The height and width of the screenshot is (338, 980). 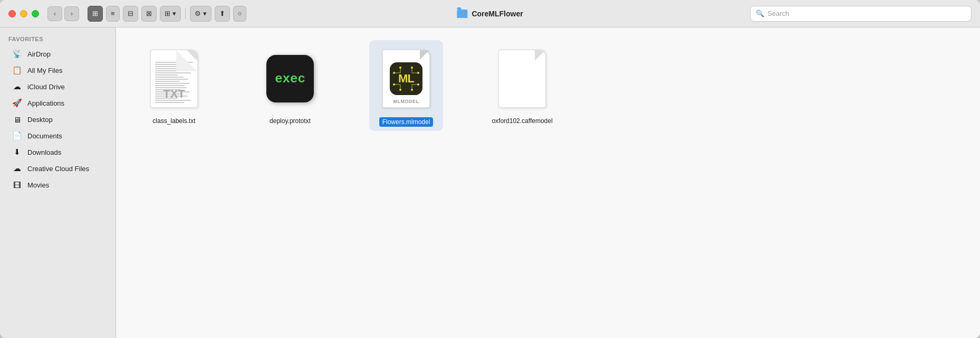 I want to click on group-button: ⊞ ▾, so click(x=170, y=14).